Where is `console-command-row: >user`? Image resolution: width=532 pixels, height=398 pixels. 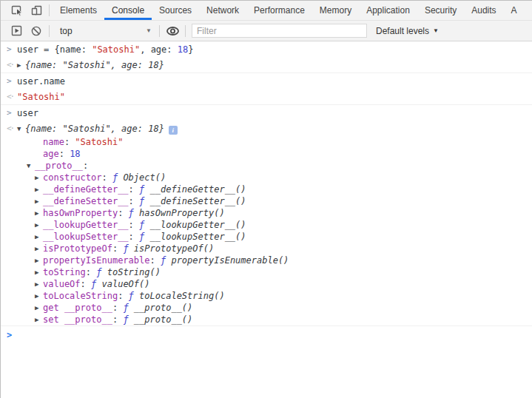
console-command-row: >user is located at coordinates (266, 112).